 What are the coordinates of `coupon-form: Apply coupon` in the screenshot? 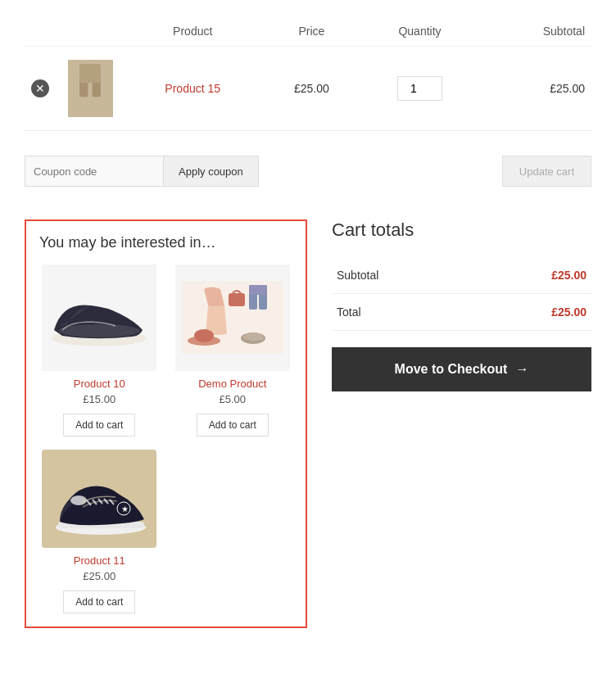 It's located at (142, 171).